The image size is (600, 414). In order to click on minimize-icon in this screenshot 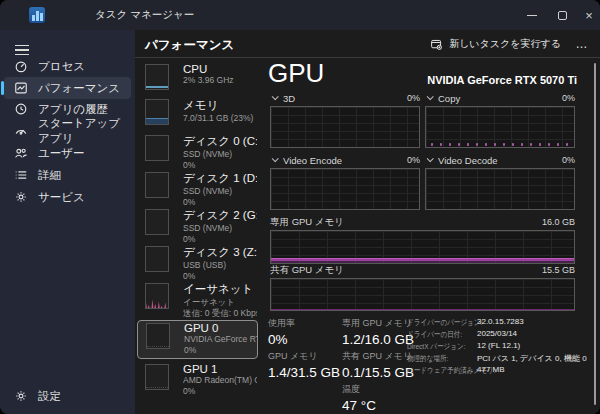, I will do `click(532, 16)`.